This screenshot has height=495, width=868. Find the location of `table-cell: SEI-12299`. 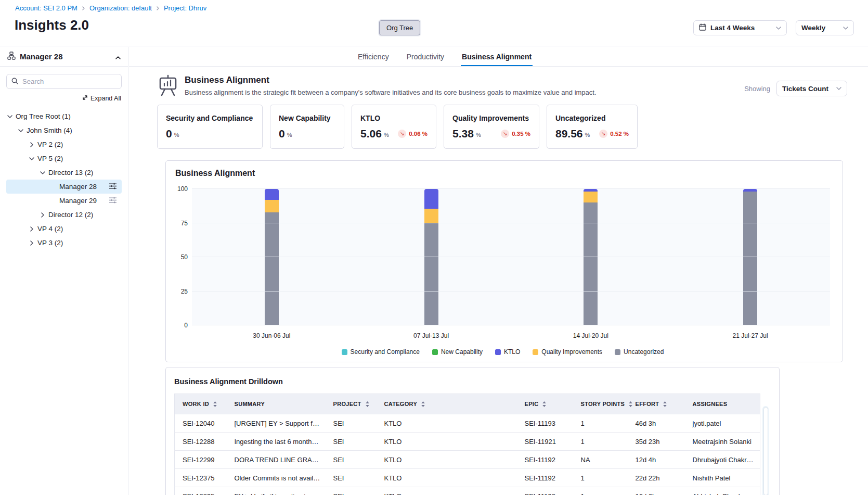

table-cell: SEI-12299 is located at coordinates (201, 460).